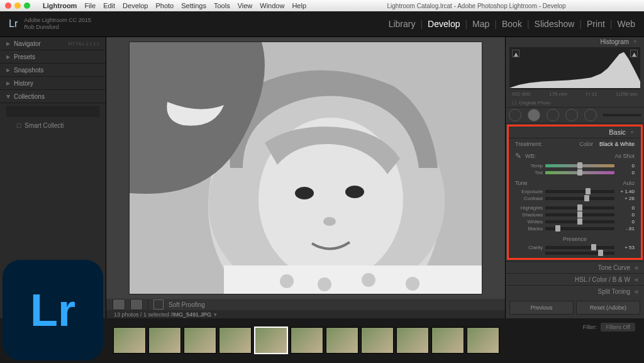 This screenshot has width=644, height=363. What do you see at coordinates (192, 315) in the screenshot?
I see `filename: IMG_5491.JPG` at bounding box center [192, 315].